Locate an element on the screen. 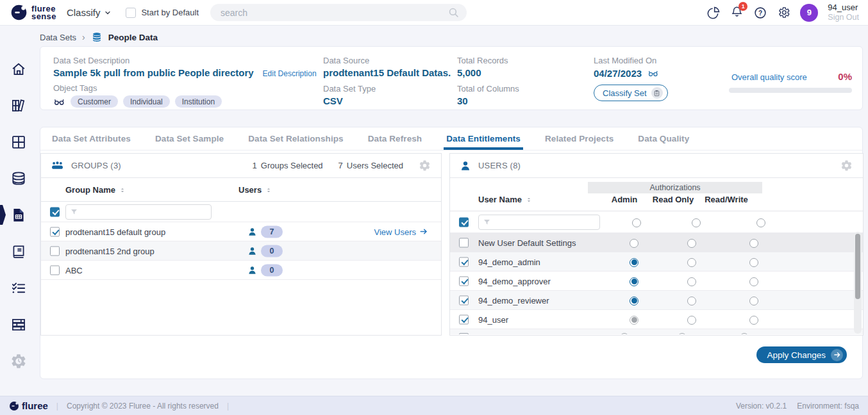 The width and height of the screenshot is (868, 415). users-selected-count: 7 is located at coordinates (341, 165).